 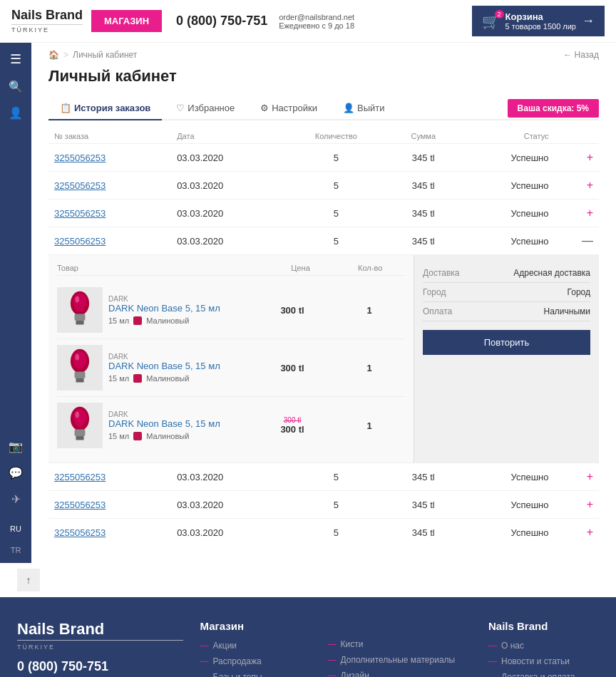 What do you see at coordinates (292, 425) in the screenshot?
I see `product-price: 300 tl 300 tl` at bounding box center [292, 425].